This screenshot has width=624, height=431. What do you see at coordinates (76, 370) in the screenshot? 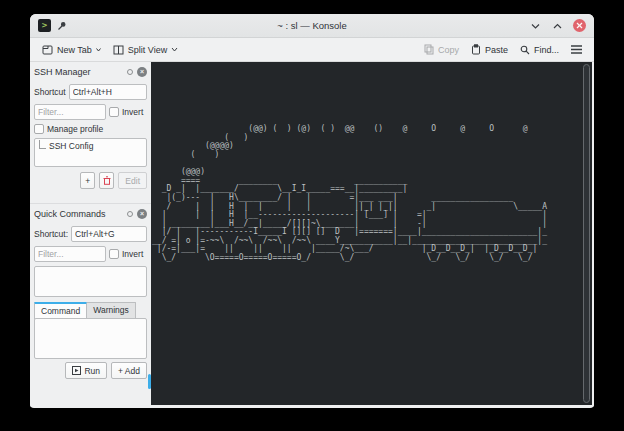
I see `run-icon` at bounding box center [76, 370].